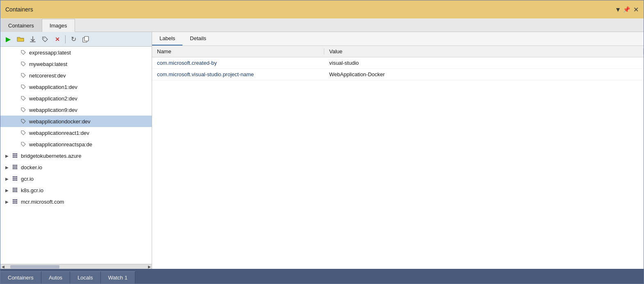 This screenshot has width=644, height=284. Describe the element at coordinates (50, 52) in the screenshot. I see `tree-item-label: expressapp:latest` at that location.